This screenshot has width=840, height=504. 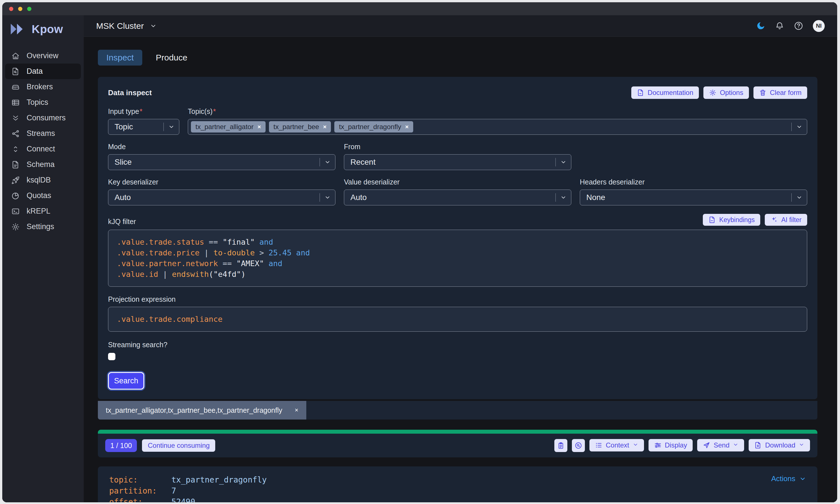 I want to click on table-icon, so click(x=16, y=103).